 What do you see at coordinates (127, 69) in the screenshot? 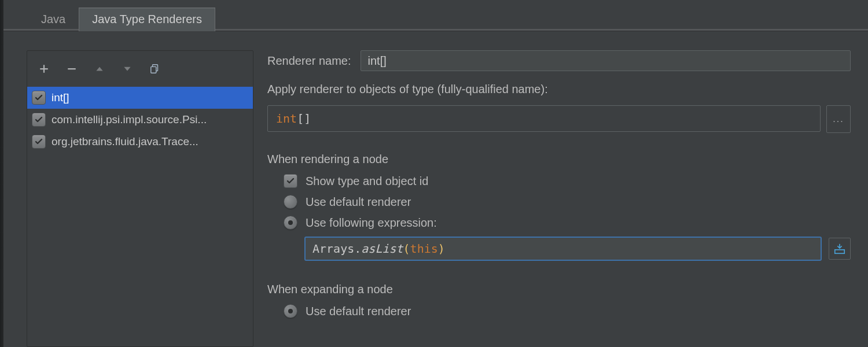
I see `move-down-icon` at bounding box center [127, 69].